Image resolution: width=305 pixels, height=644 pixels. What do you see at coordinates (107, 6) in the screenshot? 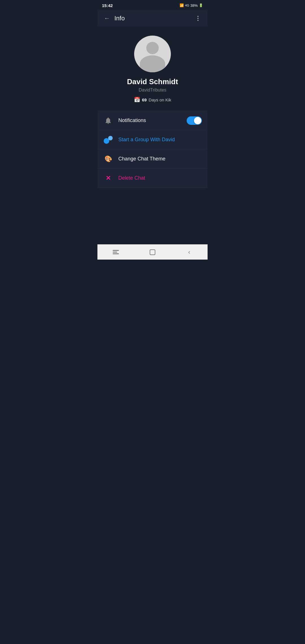
I see `status-time: 15:42` at bounding box center [107, 6].